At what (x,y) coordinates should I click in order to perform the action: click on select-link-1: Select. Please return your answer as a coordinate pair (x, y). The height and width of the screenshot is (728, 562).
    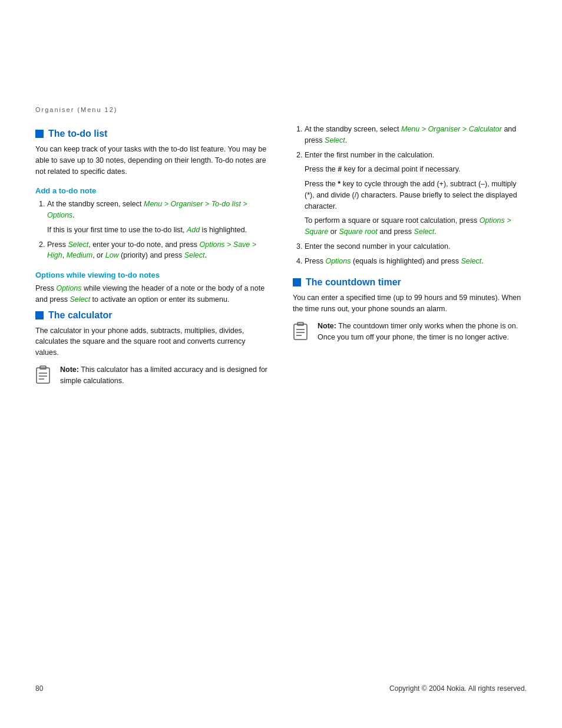
    Looking at the image, I should click on (78, 245).